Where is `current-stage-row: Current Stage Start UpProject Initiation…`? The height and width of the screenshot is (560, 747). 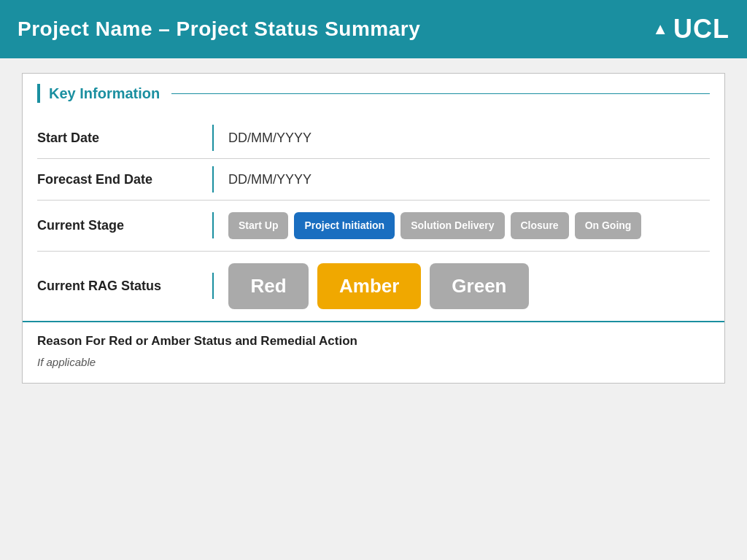 current-stage-row: Current Stage Start UpProject Initiation… is located at coordinates (374, 226).